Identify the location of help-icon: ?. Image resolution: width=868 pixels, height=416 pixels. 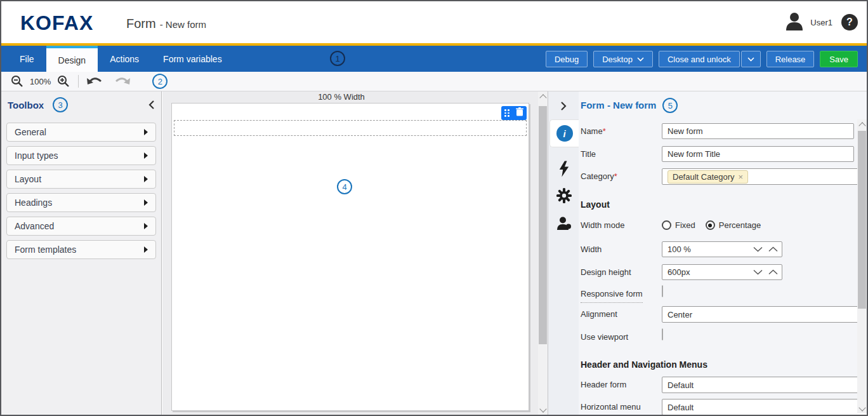
(850, 22).